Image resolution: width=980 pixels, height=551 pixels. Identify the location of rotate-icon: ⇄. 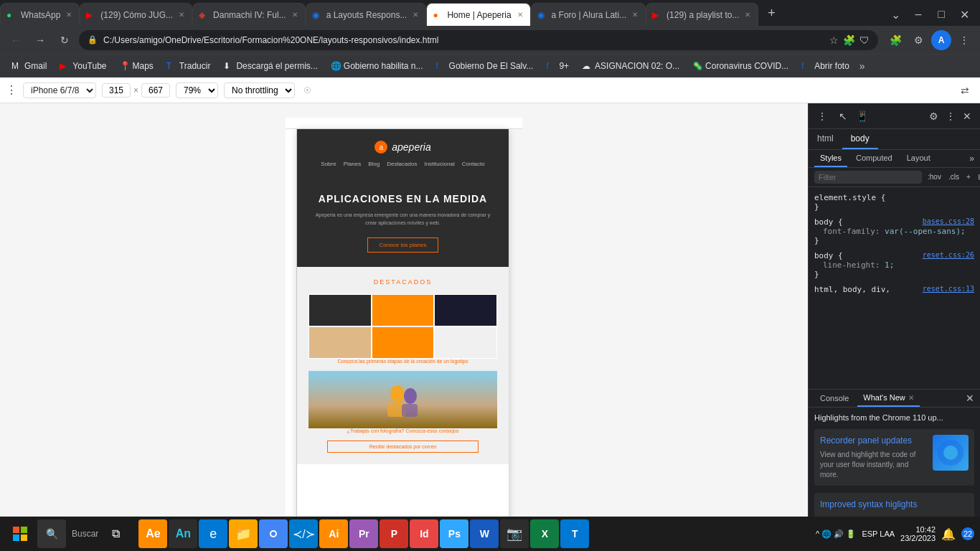
(965, 90).